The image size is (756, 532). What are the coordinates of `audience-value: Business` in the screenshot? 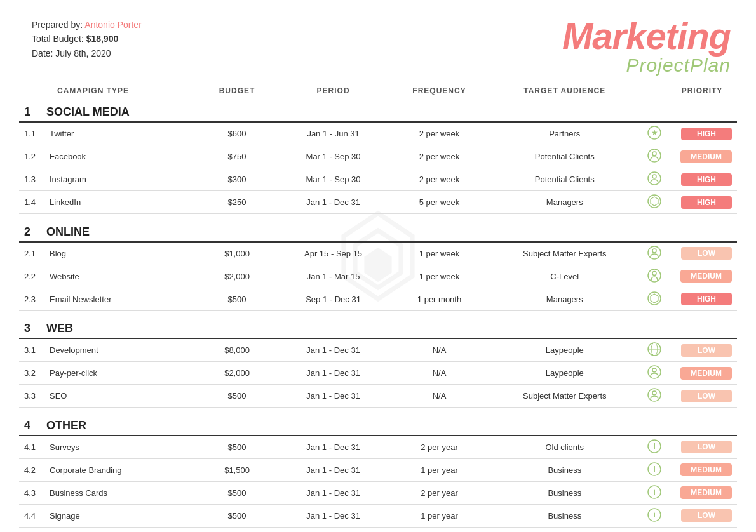 It's located at (565, 493).